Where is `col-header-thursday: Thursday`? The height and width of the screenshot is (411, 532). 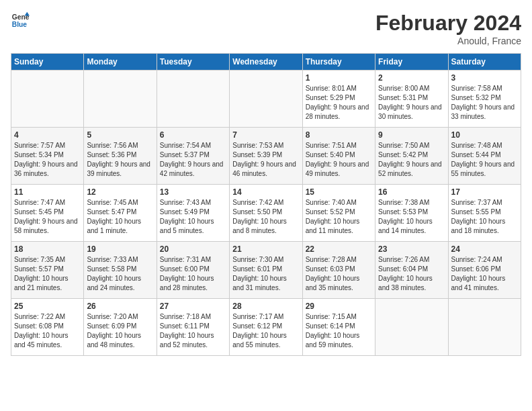 col-header-thursday: Thursday is located at coordinates (339, 62).